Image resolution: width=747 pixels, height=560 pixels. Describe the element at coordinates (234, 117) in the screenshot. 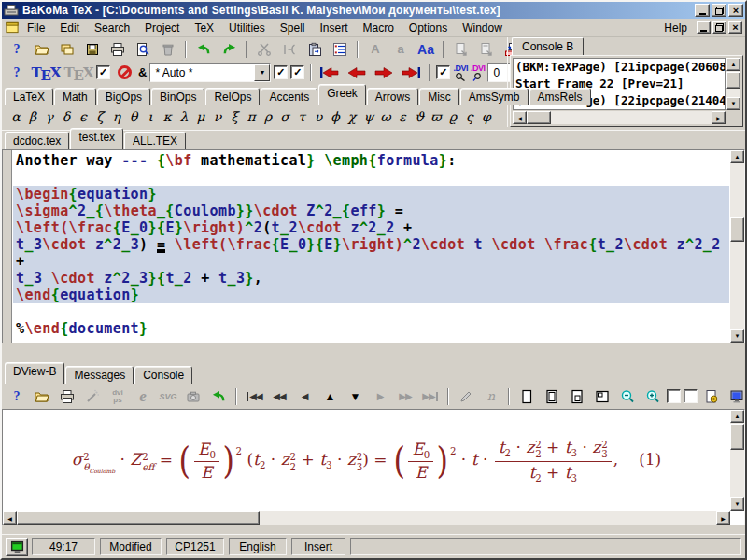

I see `greek-letter-button: ξ` at that location.